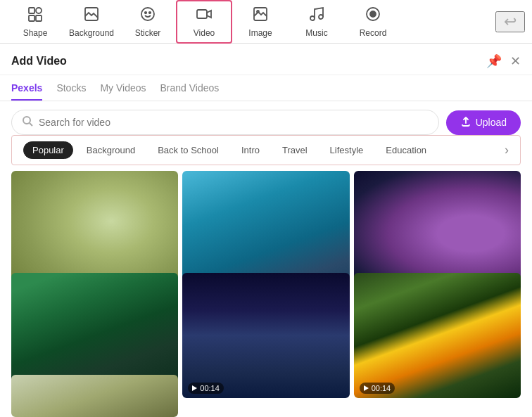 The height and width of the screenshot is (417, 532). What do you see at coordinates (91, 33) in the screenshot?
I see `toolbar-item-background-label: Background` at bounding box center [91, 33].